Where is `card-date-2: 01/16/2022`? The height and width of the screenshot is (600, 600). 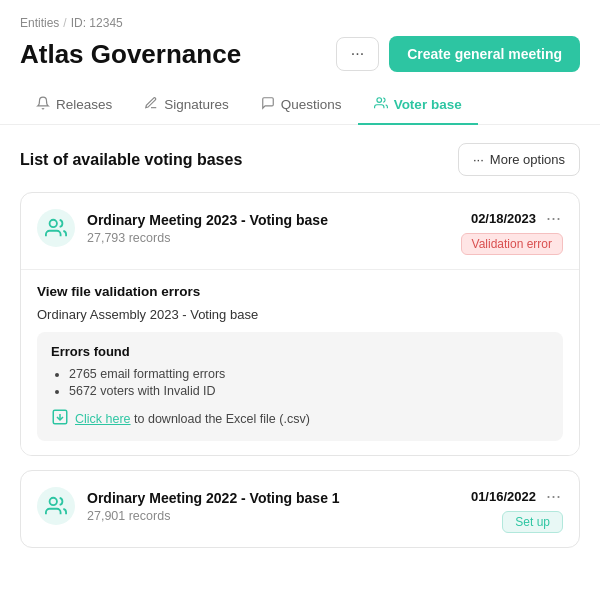
card-date-2: 01/16/2022 is located at coordinates (504, 496).